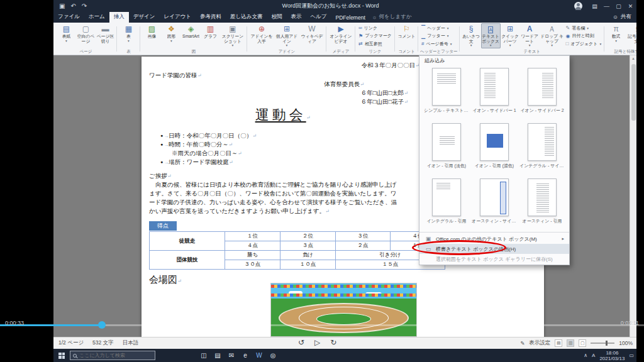 This screenshot has height=362, width=644. What do you see at coordinates (595, 6) in the screenshot?
I see `ribbon-display-options-button: ▤` at bounding box center [595, 6].